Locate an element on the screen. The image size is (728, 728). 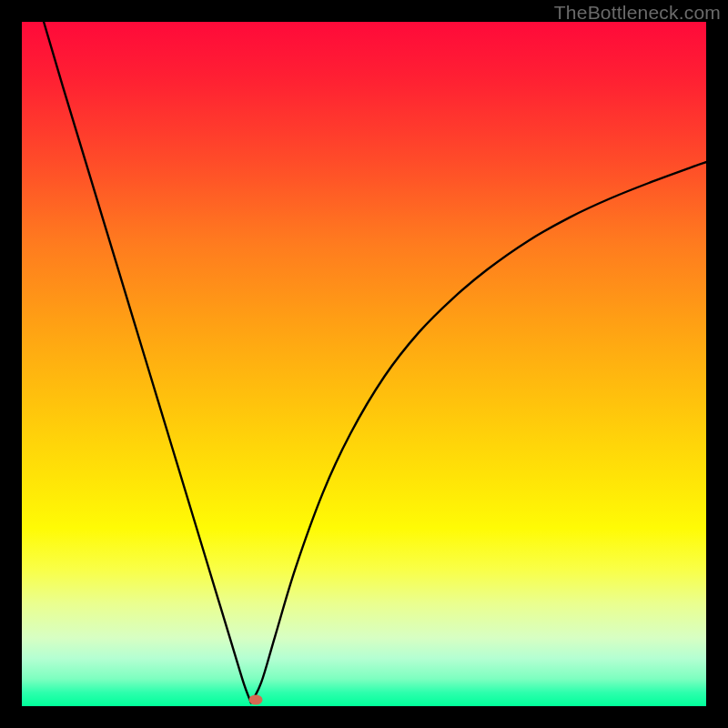
watermark-text: TheBottleneck.com is located at coordinates (637, 13).